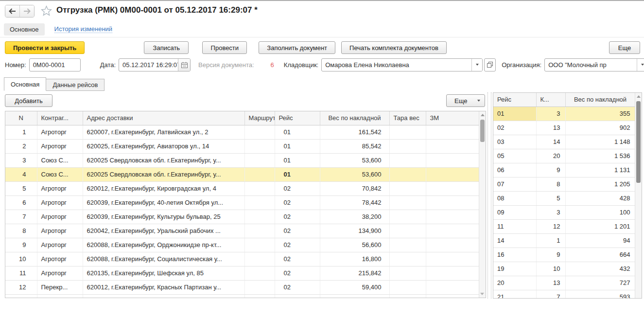  I want to click on cell: 08, so click(515, 198).